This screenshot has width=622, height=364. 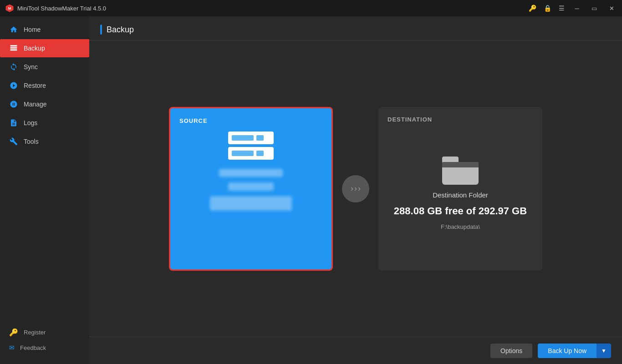 I want to click on destination-size: 288.08 GB free of 292.97 GB, so click(x=460, y=211).